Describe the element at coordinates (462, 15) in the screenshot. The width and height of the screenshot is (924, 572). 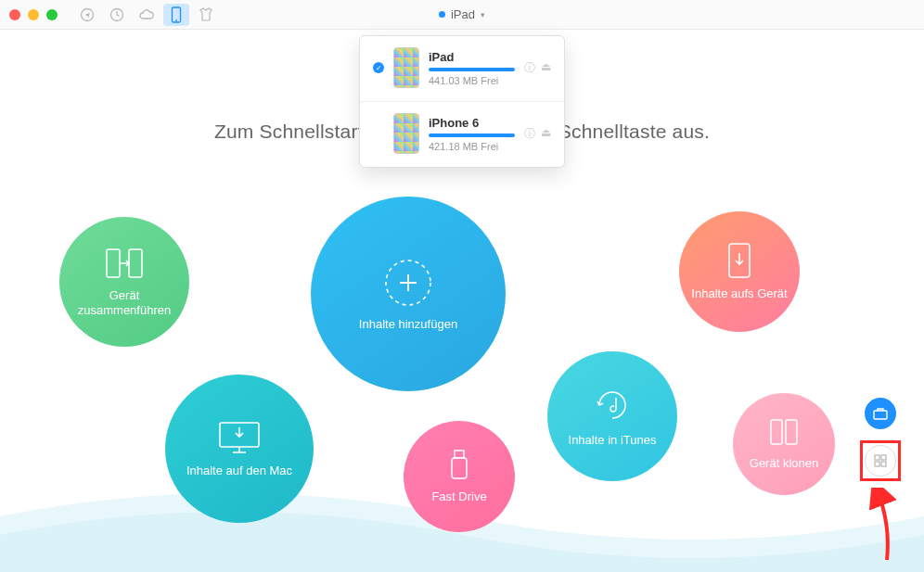
I see `device-selector: iPad ▾` at that location.